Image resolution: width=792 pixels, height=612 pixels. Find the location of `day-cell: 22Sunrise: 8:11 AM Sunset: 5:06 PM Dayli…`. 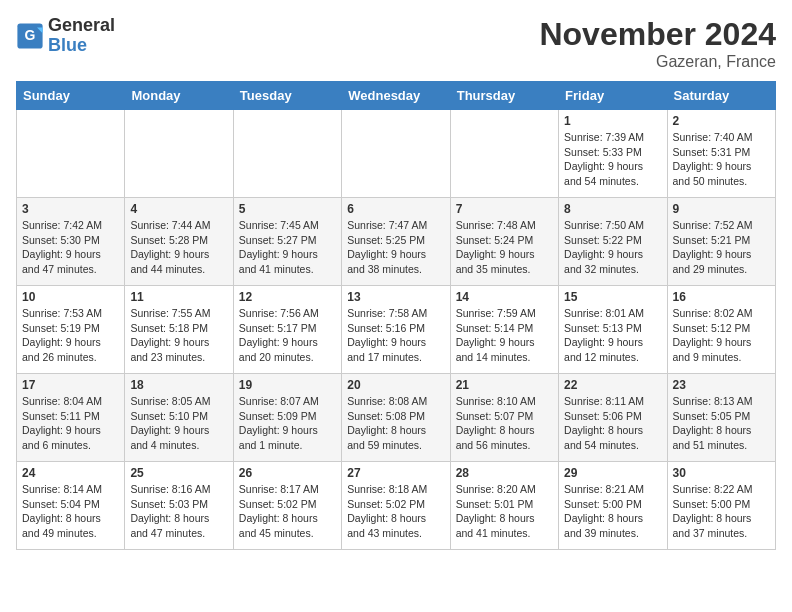

day-cell: 22Sunrise: 8:11 AM Sunset: 5:06 PM Dayli… is located at coordinates (613, 418).